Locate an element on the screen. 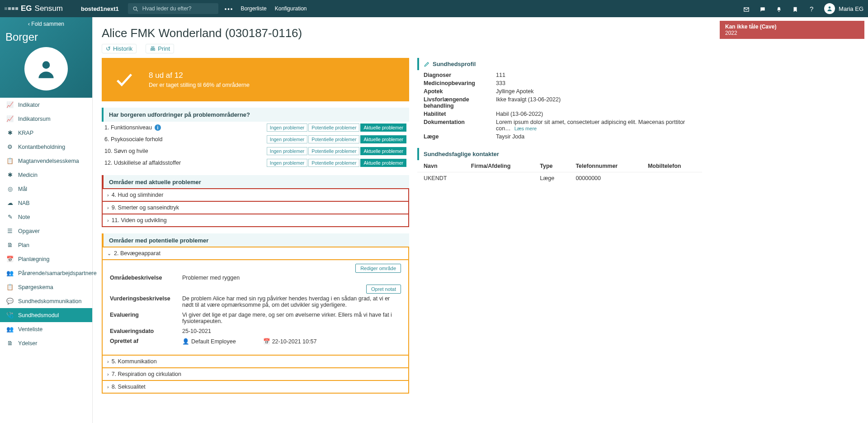 The height and width of the screenshot is (423, 868). nav-icon: ⚙ is located at coordinates (10, 147).